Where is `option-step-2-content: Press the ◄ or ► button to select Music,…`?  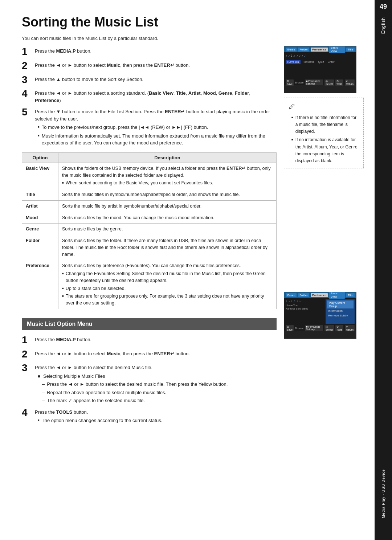
option-step-2-content: Press the ◄ or ► button to select Music,… is located at coordinates (156, 353).